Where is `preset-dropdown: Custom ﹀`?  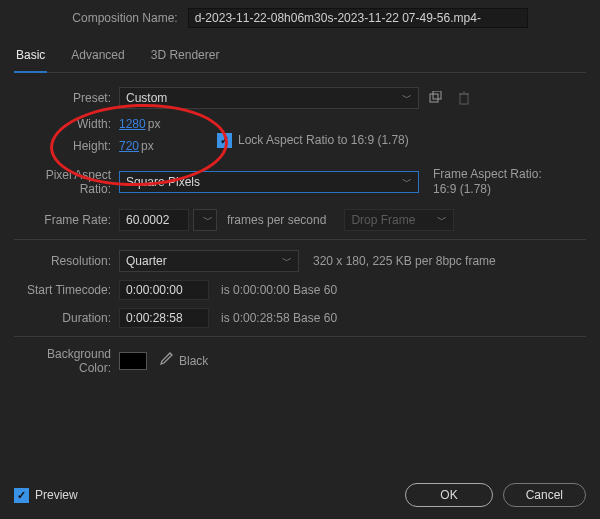 preset-dropdown: Custom ﹀ is located at coordinates (269, 98).